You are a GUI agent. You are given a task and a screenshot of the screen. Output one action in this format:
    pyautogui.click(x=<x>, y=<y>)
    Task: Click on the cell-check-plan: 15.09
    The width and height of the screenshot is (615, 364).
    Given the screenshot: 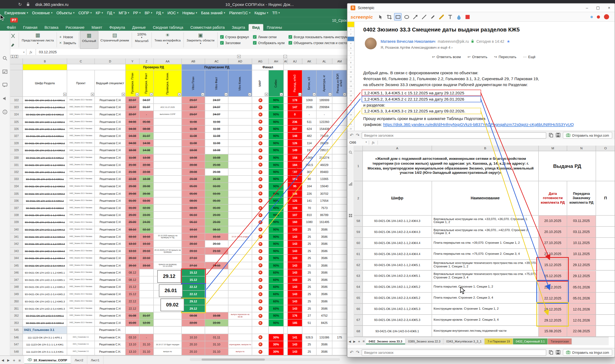 What is the action you would take?
    pyautogui.click(x=132, y=323)
    